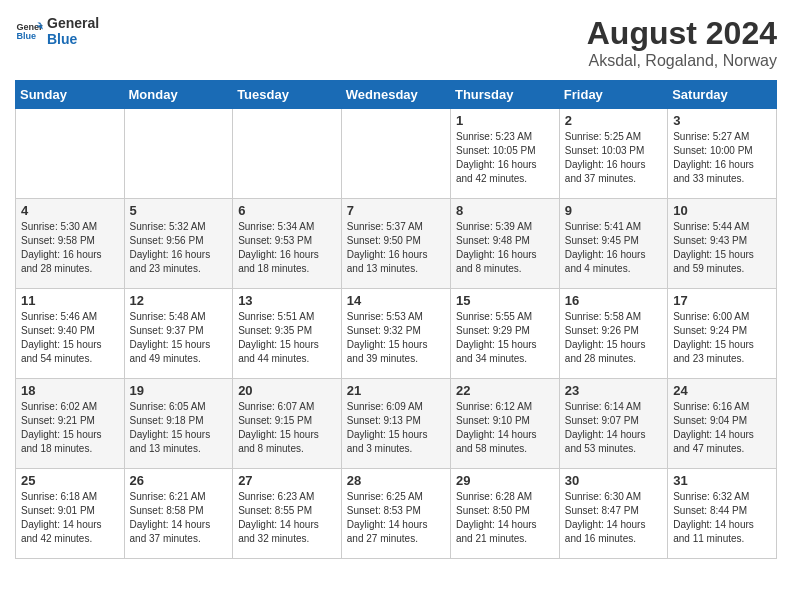 This screenshot has width=792, height=612. What do you see at coordinates (73, 23) in the screenshot?
I see `logo-text-general: General` at bounding box center [73, 23].